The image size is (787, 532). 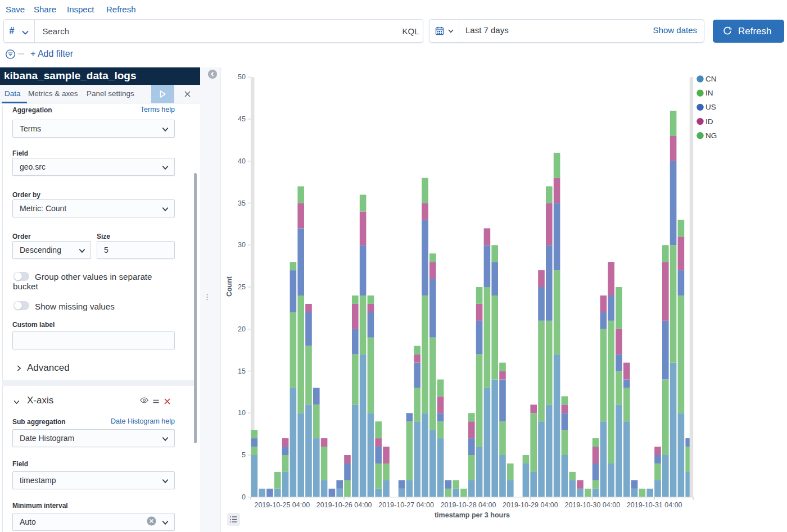 What do you see at coordinates (242, 413) in the screenshot?
I see `svg-text: 10` at bounding box center [242, 413].